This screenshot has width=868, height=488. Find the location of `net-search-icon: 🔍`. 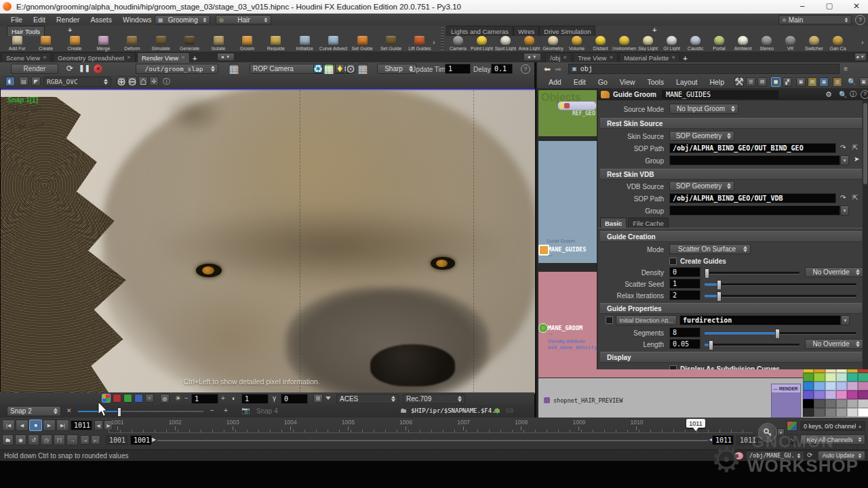

net-search-icon: 🔍 is located at coordinates (852, 81).